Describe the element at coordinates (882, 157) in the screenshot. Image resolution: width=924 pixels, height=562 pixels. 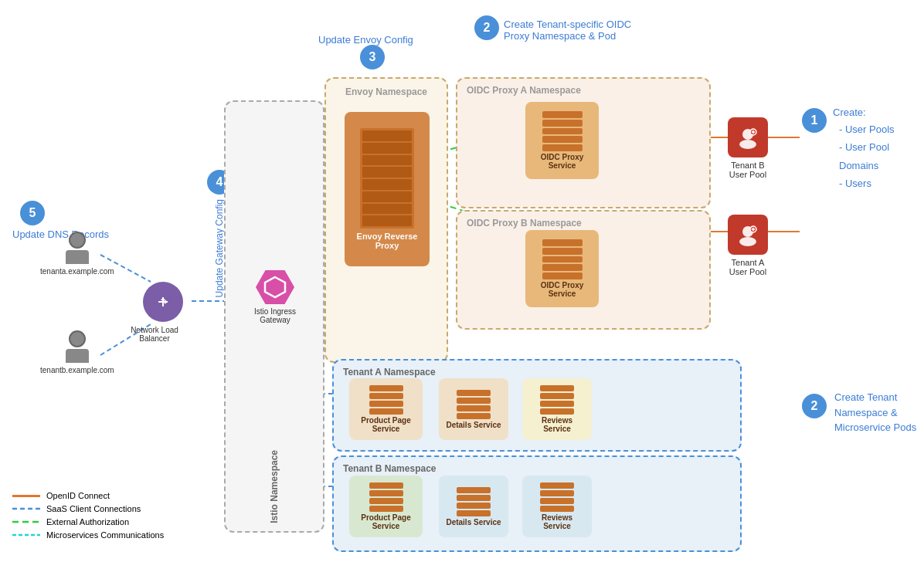
I see `create-list: - User Pools - User Pool Domains - Users` at that location.